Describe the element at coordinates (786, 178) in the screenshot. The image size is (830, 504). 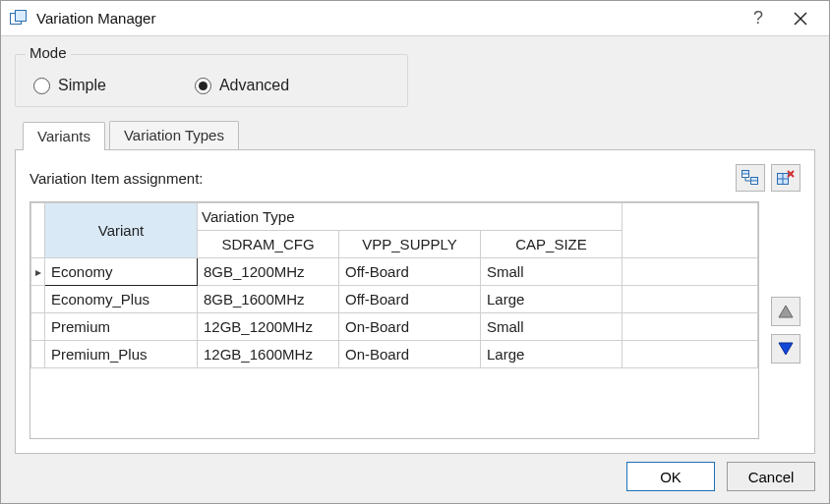
I see `remove-grid-button` at that location.